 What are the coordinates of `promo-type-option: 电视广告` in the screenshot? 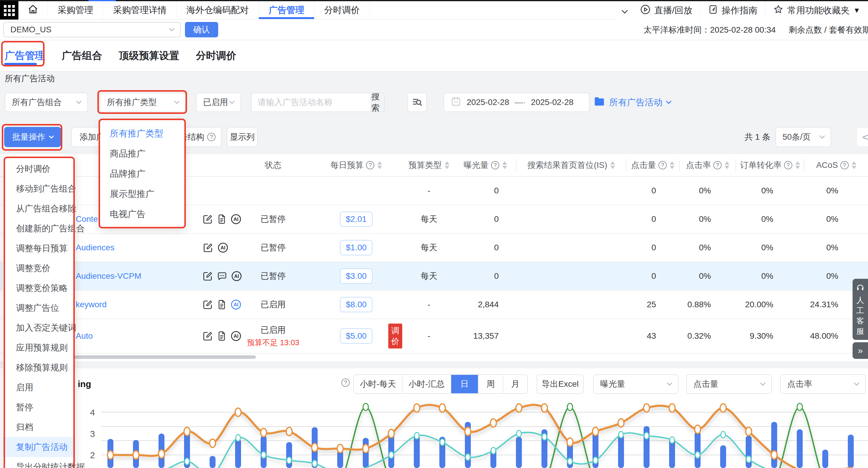 It's located at (143, 214).